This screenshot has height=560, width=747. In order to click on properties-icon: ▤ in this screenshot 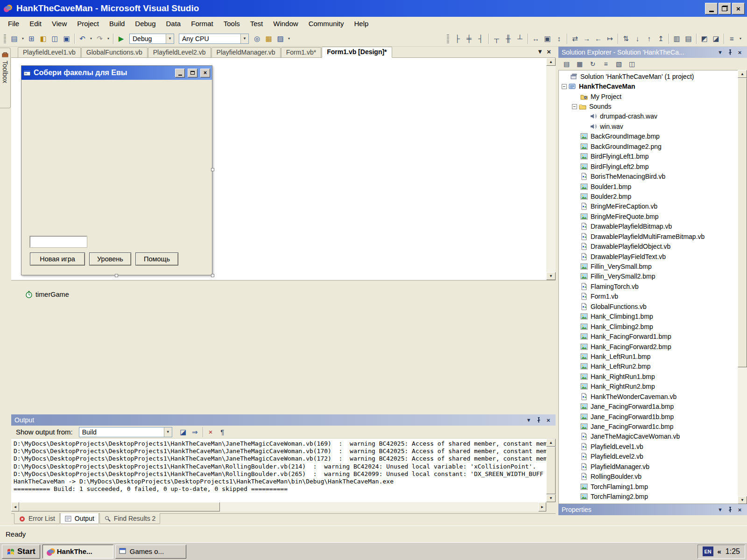, I will do `click(567, 64)`.